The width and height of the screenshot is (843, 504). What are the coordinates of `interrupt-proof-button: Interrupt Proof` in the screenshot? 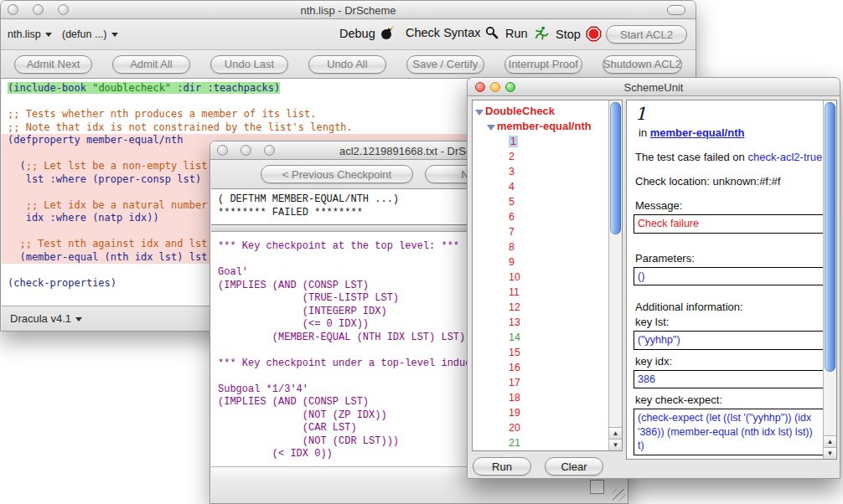 It's located at (543, 64).